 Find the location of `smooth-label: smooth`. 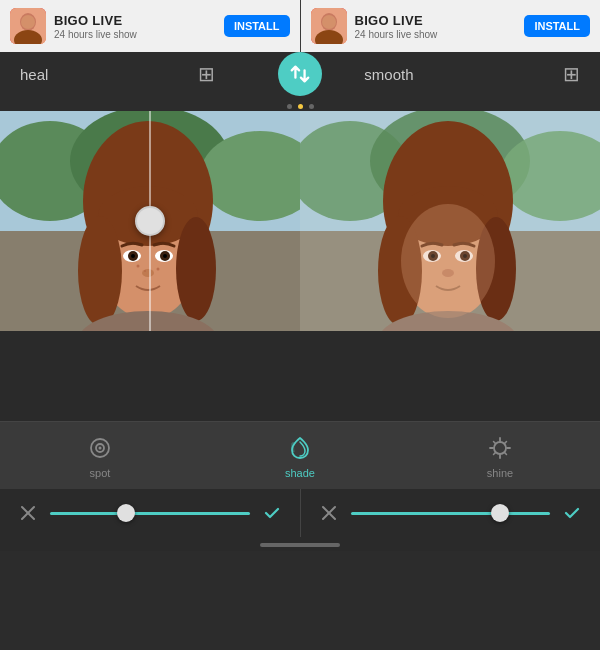

smooth-label: smooth is located at coordinates (388, 74).